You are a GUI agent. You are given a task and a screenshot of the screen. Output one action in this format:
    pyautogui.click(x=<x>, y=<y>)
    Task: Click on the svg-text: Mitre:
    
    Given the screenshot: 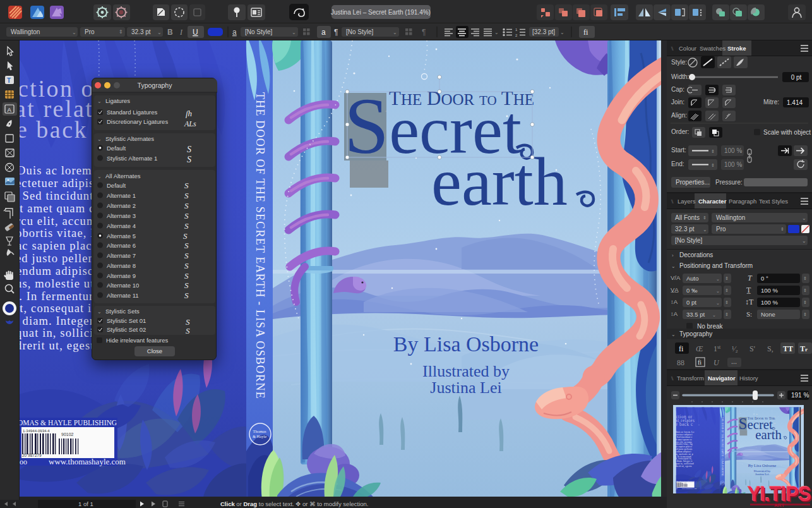 What is the action you would take?
    pyautogui.click(x=772, y=102)
    